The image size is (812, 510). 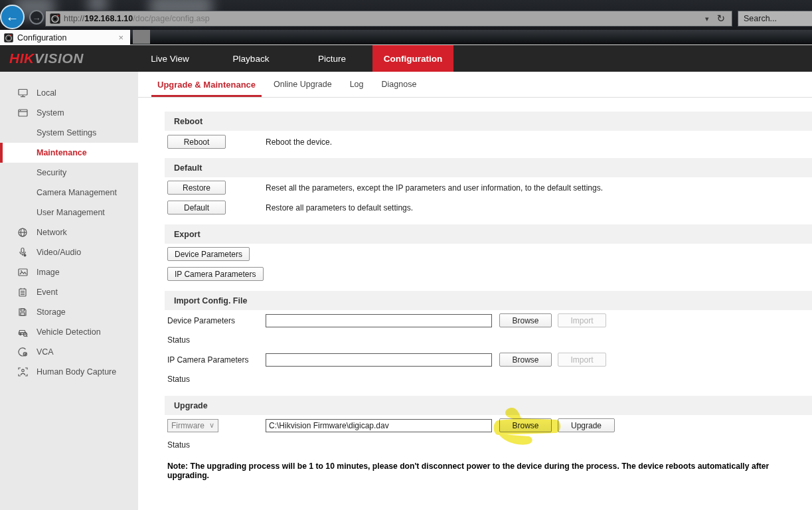 I want to click on microphone-icon, so click(x=23, y=252).